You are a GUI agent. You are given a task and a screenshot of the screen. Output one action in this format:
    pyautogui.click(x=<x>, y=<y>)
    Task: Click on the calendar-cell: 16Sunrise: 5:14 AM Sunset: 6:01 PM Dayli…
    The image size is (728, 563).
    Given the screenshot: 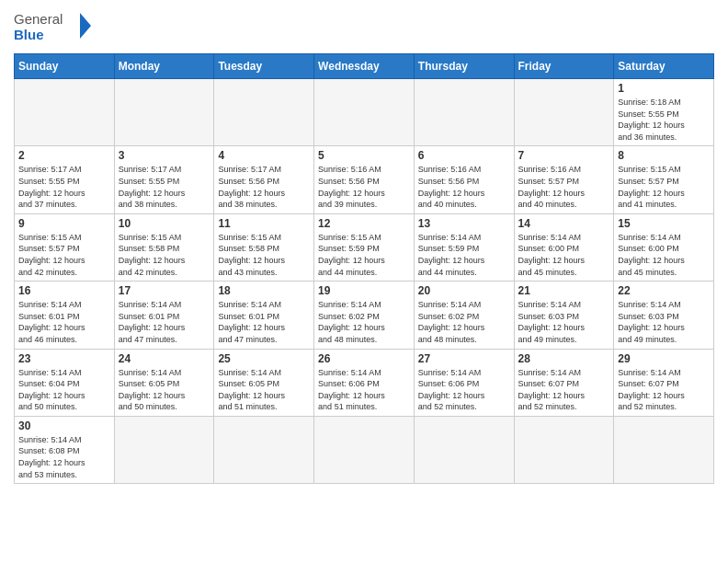 What is the action you would take?
    pyautogui.click(x=64, y=315)
    